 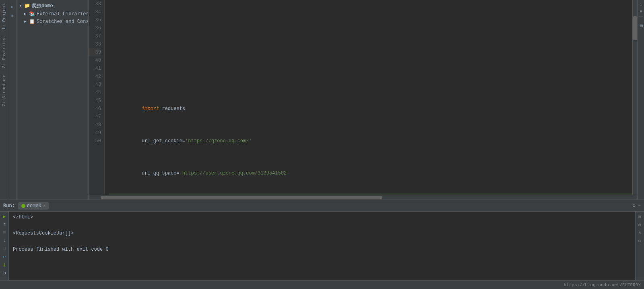 I want to click on vtool-btn-1: □, so click(x=641, y=5).